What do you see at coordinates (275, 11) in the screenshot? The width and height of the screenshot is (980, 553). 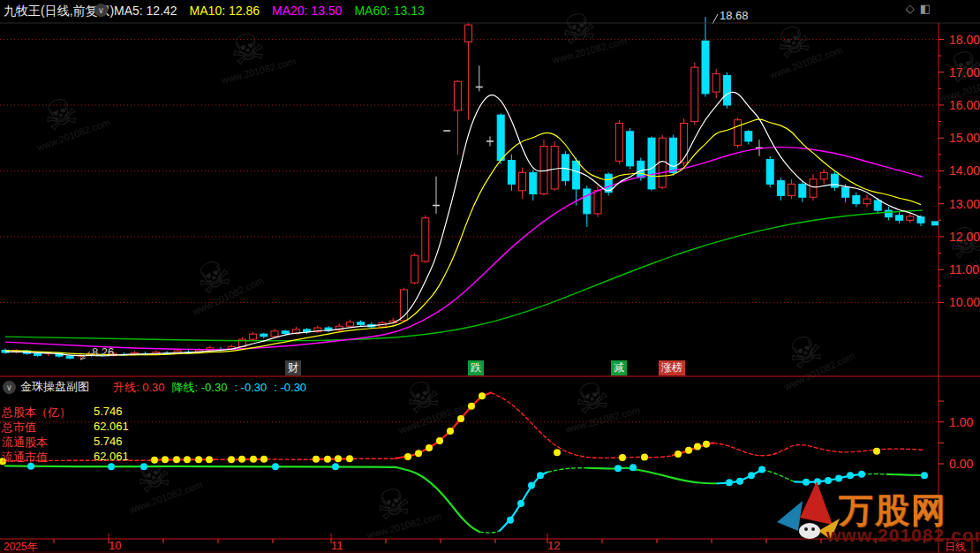 I see `ma-legend: MA5: 12.42MA10: 12.86MA20: 13.50MA60: 13…` at bounding box center [275, 11].